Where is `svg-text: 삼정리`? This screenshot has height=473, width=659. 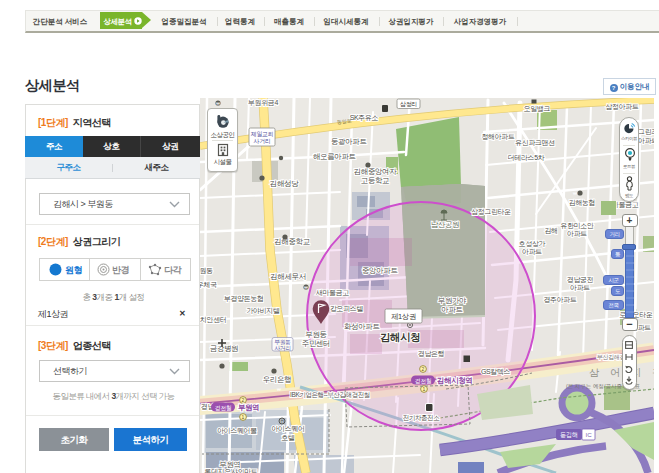 svg-text: 삼정리 is located at coordinates (408, 104).